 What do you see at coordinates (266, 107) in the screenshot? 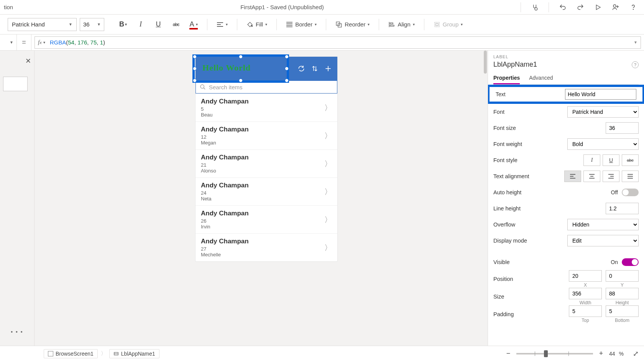
I see `list-item: Andy Champan 5 Beau 〉` at bounding box center [266, 107].